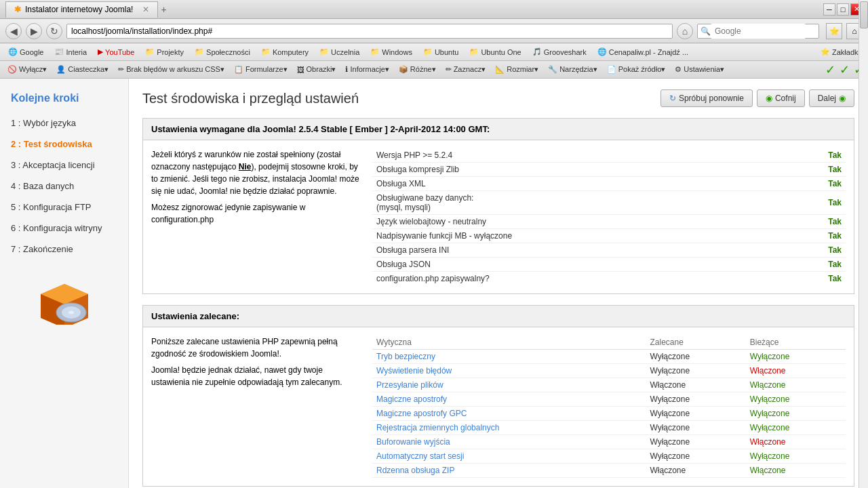 The width and height of the screenshot is (868, 488). What do you see at coordinates (796, 413) in the screenshot?
I see `rec-current-4: Wyłączone` at bounding box center [796, 413].